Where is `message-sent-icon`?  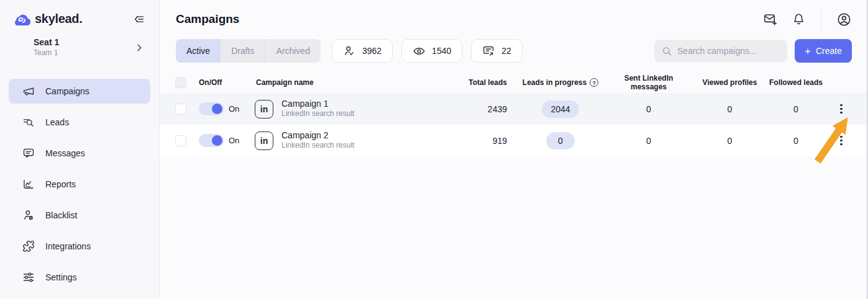 message-sent-icon is located at coordinates (488, 51).